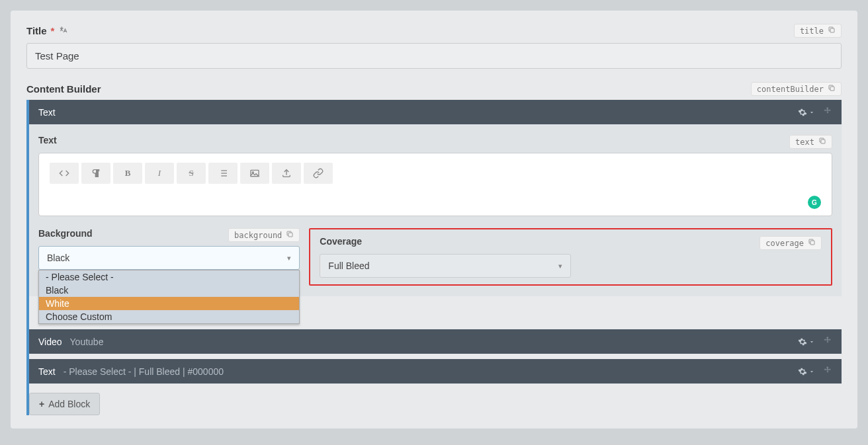 The width and height of the screenshot is (868, 445). Describe the element at coordinates (64, 173) in the screenshot. I see `code-button` at that location.